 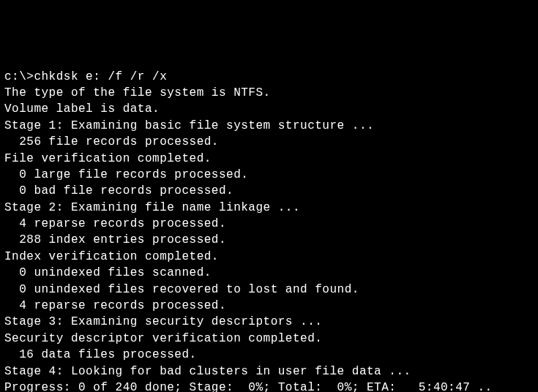 I want to click on terminal-line: 256 file records processed., so click(x=269, y=142).